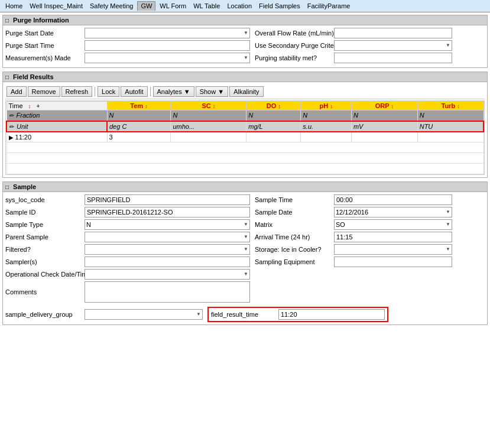 The height and width of the screenshot is (448, 490). I want to click on do-label: DO, so click(272, 106).